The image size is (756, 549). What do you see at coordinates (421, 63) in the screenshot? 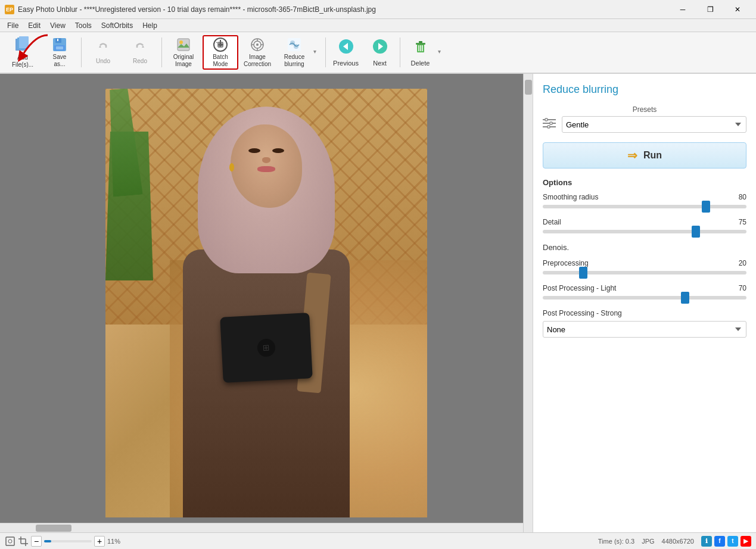
I see `delete-label: Delete` at bounding box center [421, 63].